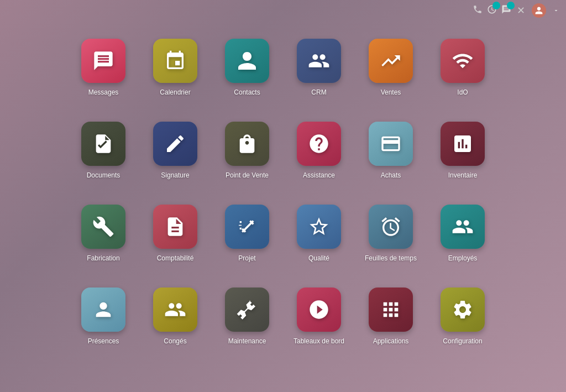 Image resolution: width=566 pixels, height=392 pixels. What do you see at coordinates (175, 243) in the screenshot?
I see `app-item-comptabilite: Comptabilité` at bounding box center [175, 243].